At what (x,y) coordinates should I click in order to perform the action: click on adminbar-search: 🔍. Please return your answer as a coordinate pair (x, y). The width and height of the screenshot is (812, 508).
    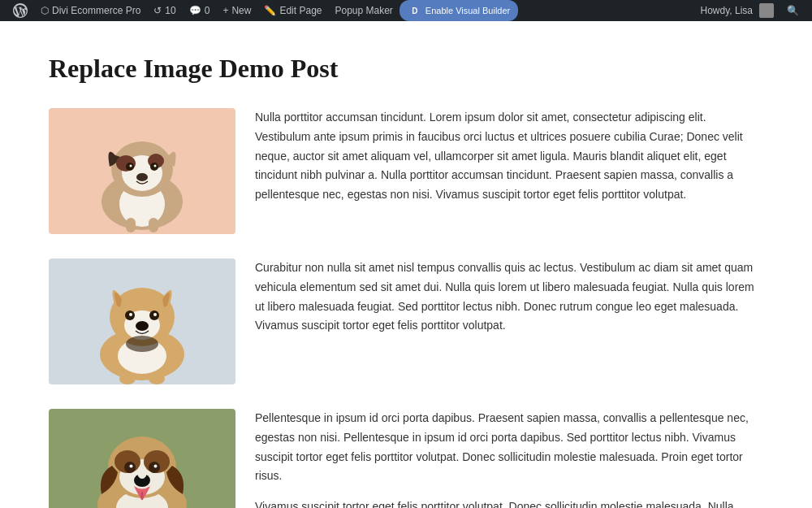
    Looking at the image, I should click on (793, 11).